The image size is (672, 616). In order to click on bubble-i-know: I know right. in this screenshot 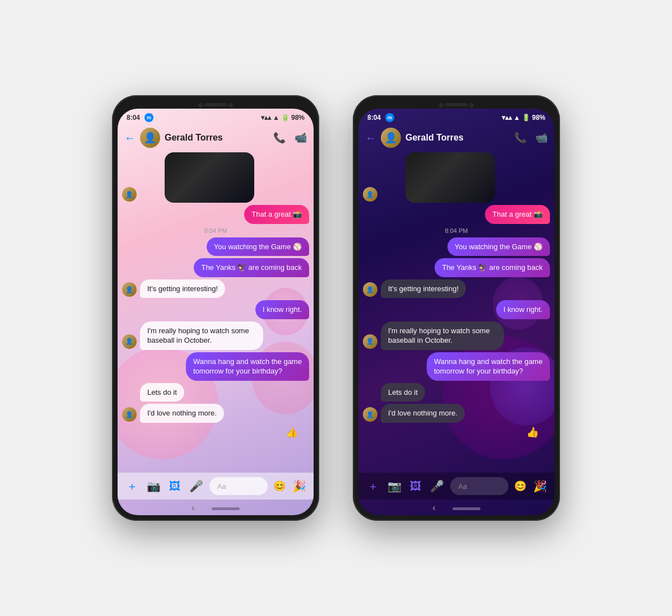, I will do `click(282, 310)`.